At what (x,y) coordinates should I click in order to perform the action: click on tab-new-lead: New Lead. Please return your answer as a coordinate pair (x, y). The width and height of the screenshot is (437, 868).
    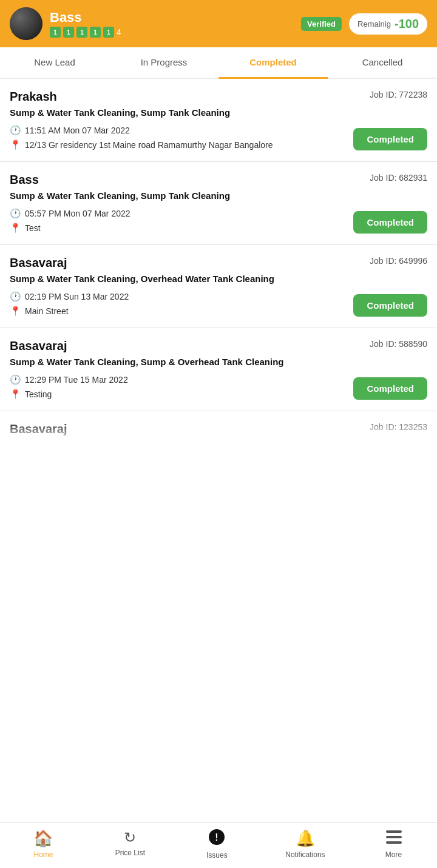
    Looking at the image, I should click on (55, 63).